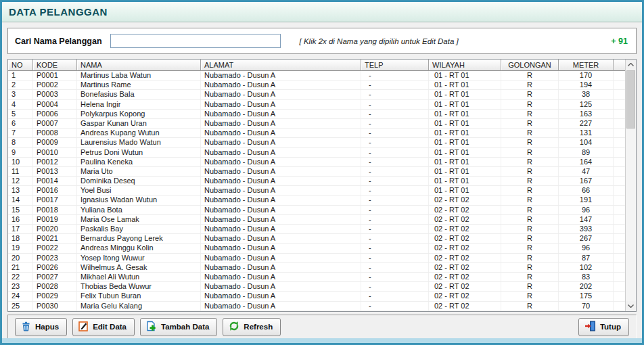 This screenshot has width=644, height=345. Describe the element at coordinates (590, 327) in the screenshot. I see `exit-door-icon` at that location.